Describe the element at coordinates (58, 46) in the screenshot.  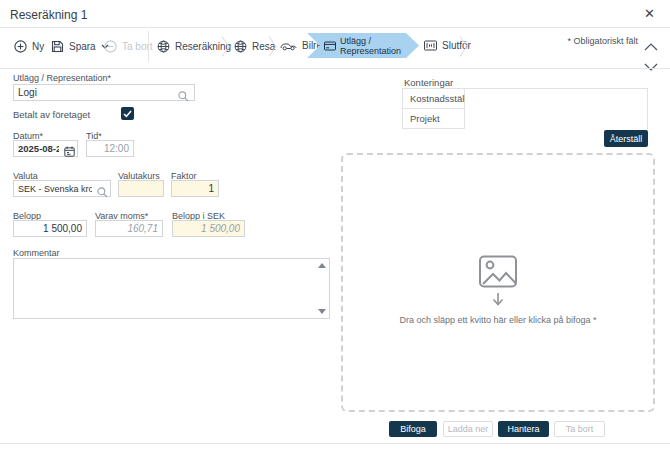
I see `floppy-disk-icon` at that location.